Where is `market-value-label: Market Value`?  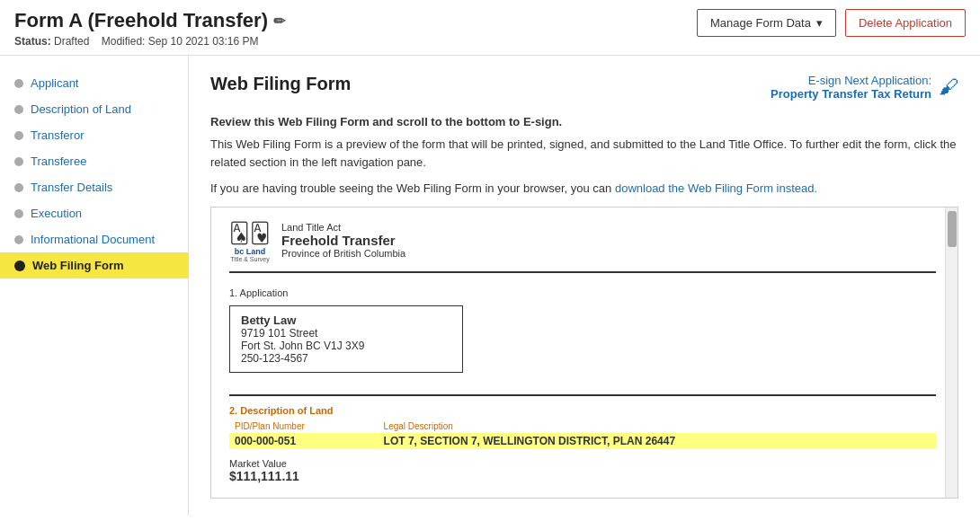 market-value-label: Market Value is located at coordinates (583, 464).